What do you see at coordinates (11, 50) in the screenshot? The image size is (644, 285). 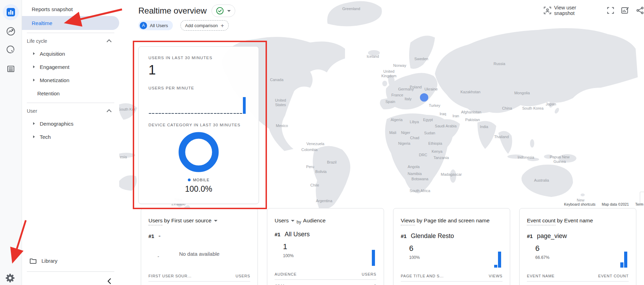 I see `advertising-icon` at bounding box center [11, 50].